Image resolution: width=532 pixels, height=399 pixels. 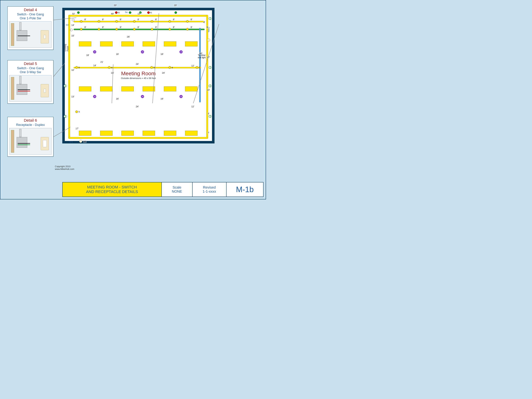 What do you see at coordinates (30, 82) in the screenshot?
I see `detail-5-card: Detail 5 Switch - One Gang One 3-Way Sw` at bounding box center [30, 82].